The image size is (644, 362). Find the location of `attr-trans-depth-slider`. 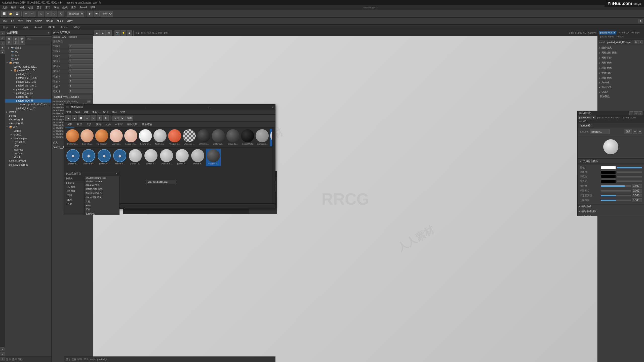

attr-trans-depth-slider is located at coordinates (616, 196).